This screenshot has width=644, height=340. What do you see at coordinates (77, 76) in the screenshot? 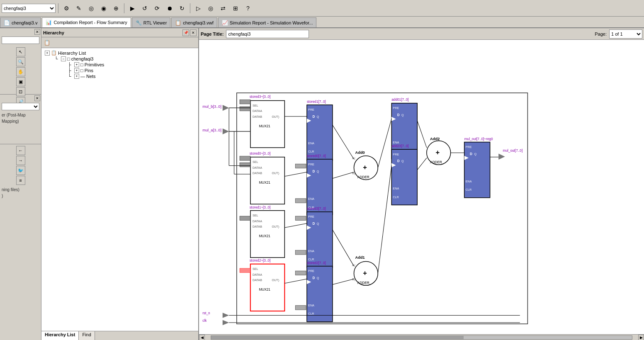
I see `tree-expand-nets: +` at bounding box center [77, 76].